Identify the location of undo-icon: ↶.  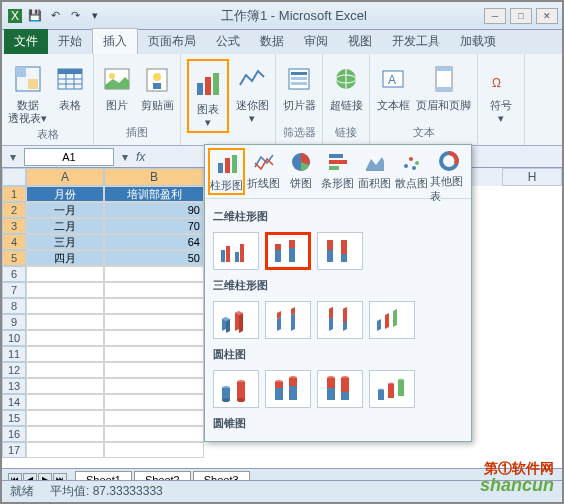
(55, 16).